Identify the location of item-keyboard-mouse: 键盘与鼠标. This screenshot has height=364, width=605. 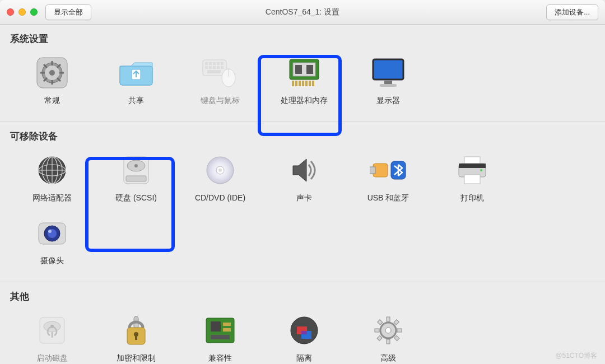
(220, 80).